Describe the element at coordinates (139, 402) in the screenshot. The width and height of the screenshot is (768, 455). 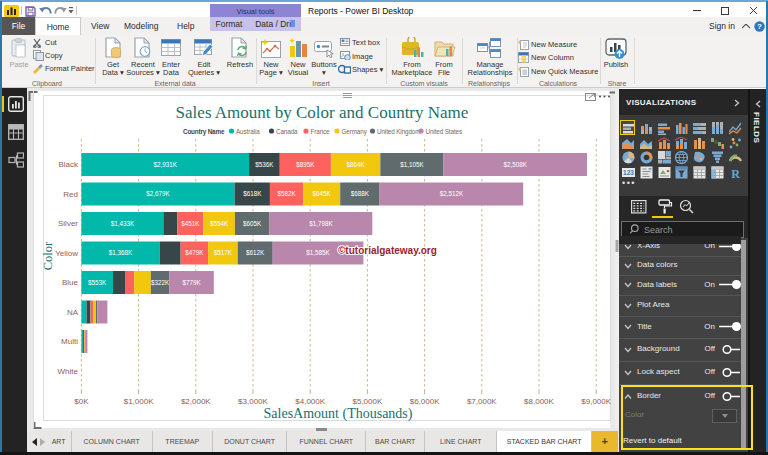
I see `svg-text: $1,000K` at that location.